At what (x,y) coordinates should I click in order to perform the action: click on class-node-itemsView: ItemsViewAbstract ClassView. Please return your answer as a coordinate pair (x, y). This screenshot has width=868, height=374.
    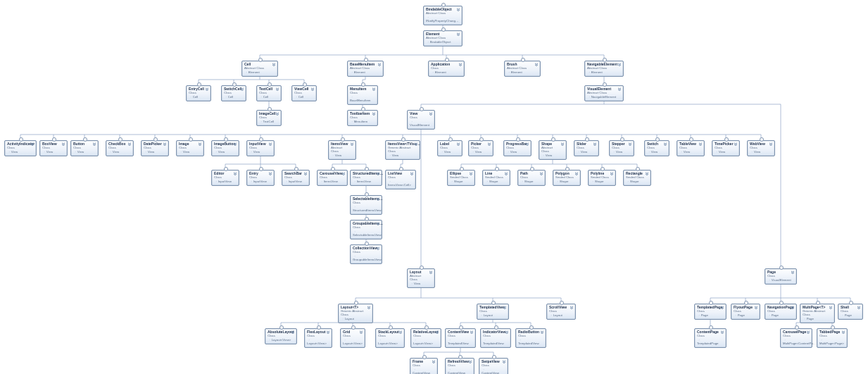
    Looking at the image, I should click on (342, 150).